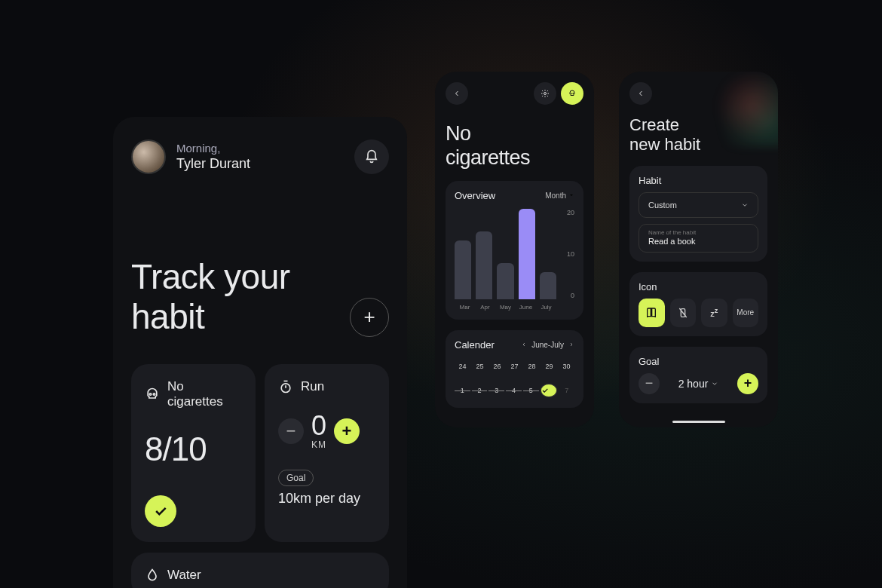 The height and width of the screenshot is (588, 882). Describe the element at coordinates (319, 431) in the screenshot. I see `run-value: 0 KM` at that location.